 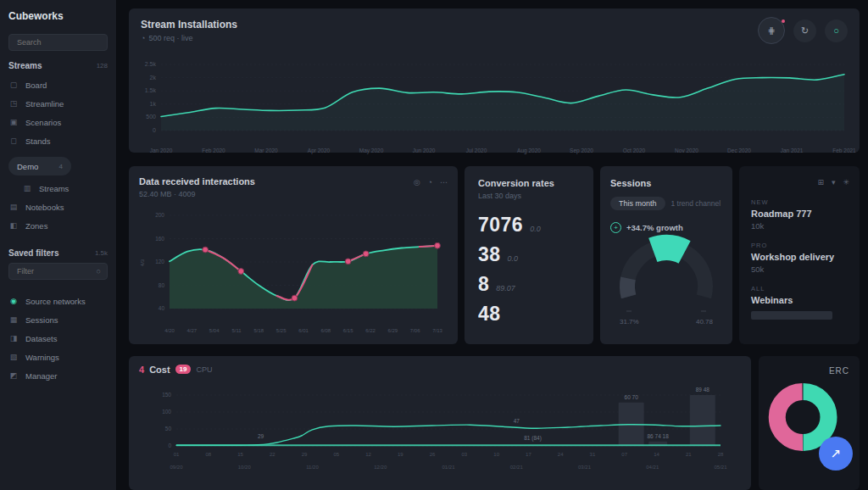 I want to click on sparkle-icon: ✳, so click(x=846, y=182).